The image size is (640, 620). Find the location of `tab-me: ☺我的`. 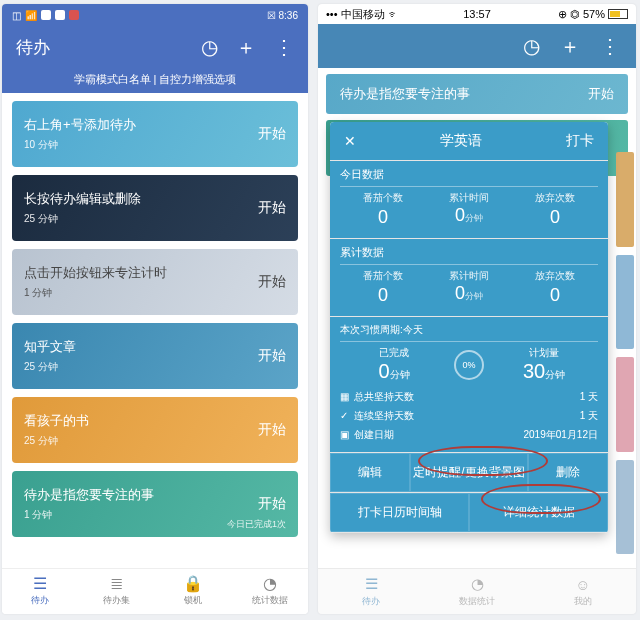

tab-me: ☺我的 is located at coordinates (583, 592).